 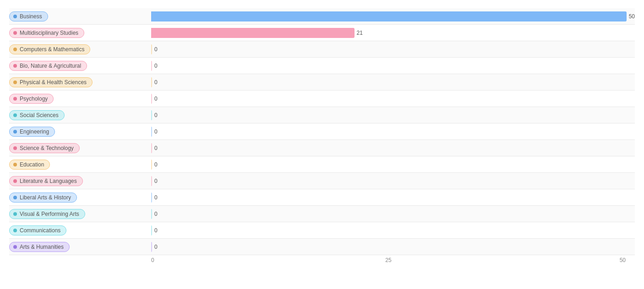 What do you see at coordinates (31, 99) in the screenshot?
I see `field-pill: Psychology` at bounding box center [31, 99].